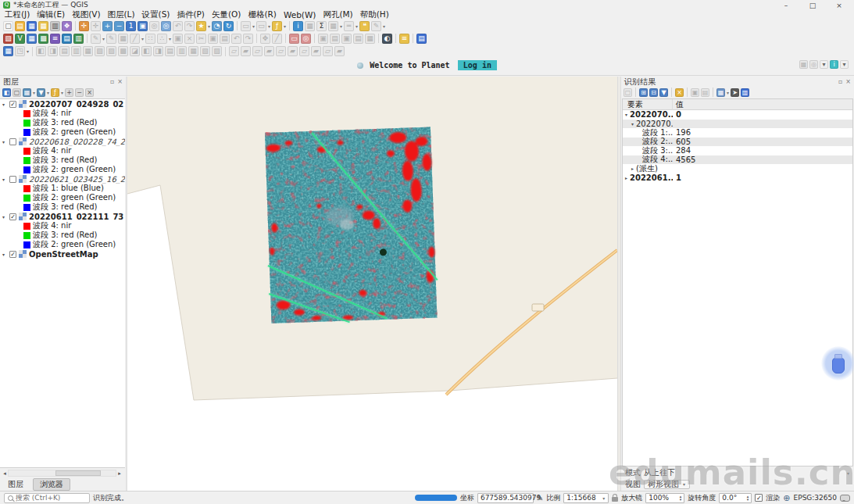 This screenshot has width=854, height=504. I want to click on scrollbar-track, so click(63, 474).